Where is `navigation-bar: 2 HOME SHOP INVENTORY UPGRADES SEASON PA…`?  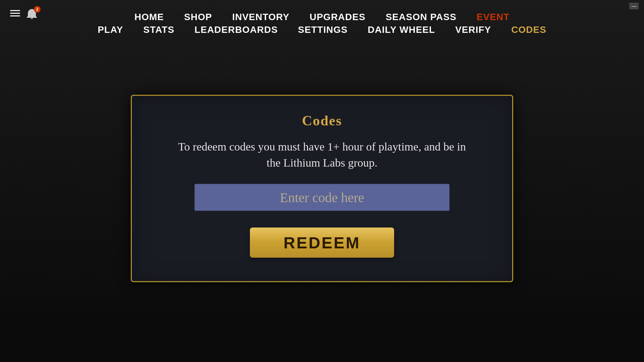 navigation-bar: 2 HOME SHOP INVENTORY UPGRADES SEASON PA… is located at coordinates (322, 23).